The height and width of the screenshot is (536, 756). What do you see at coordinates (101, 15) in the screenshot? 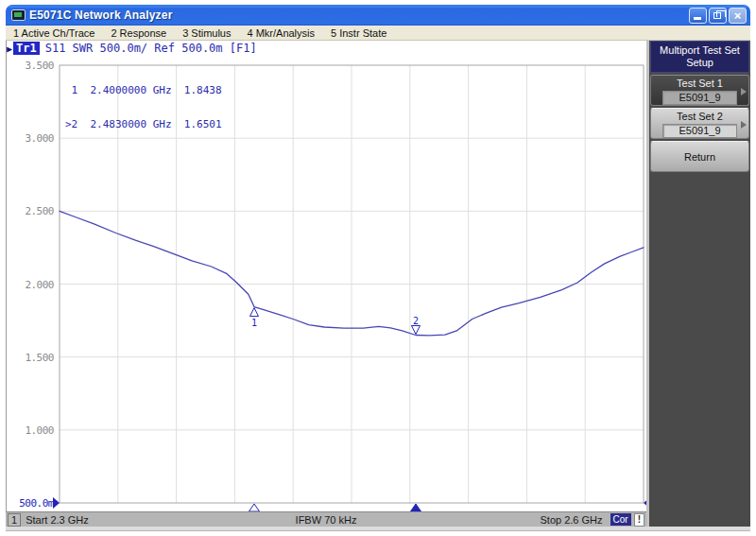
I see `window-title: E5071C Network Analyzer` at bounding box center [101, 15].